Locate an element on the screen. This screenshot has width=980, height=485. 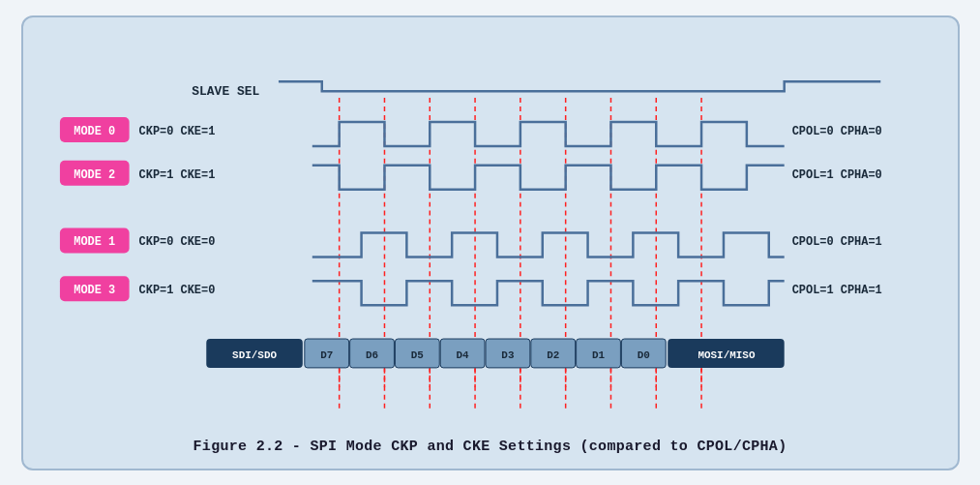
d3-label: D3 is located at coordinates (508, 354).